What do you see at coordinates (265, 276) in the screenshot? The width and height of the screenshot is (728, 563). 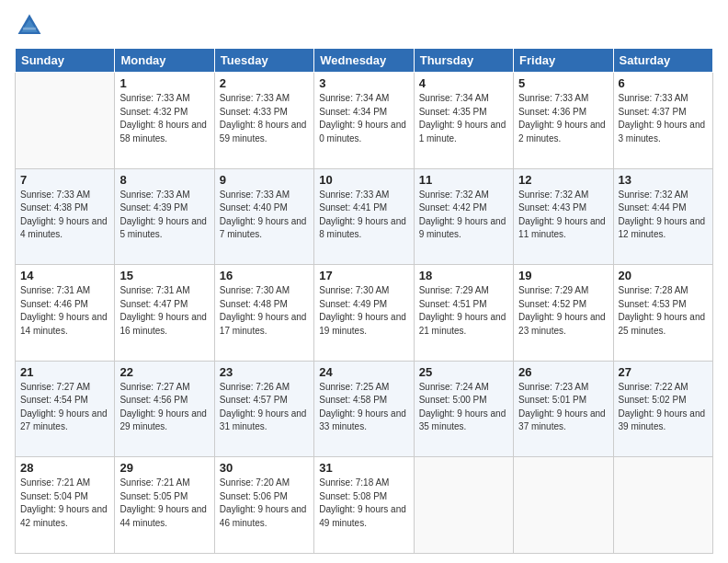 I see `day-number: 16` at bounding box center [265, 276].